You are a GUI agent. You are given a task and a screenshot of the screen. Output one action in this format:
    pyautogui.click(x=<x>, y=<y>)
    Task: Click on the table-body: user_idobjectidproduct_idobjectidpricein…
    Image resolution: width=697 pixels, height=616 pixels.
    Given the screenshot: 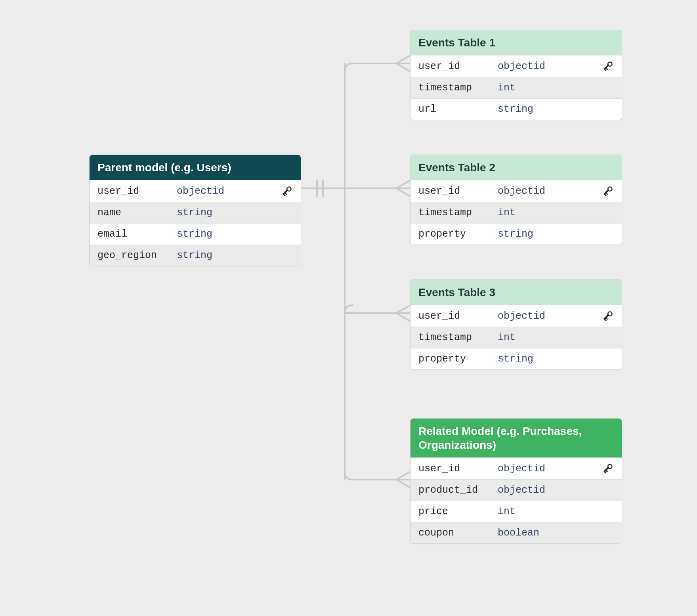 What is the action you would take?
    pyautogui.click(x=516, y=500)
    